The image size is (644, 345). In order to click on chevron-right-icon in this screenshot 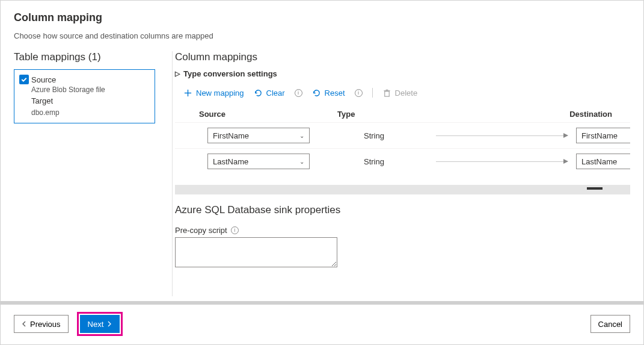, I will do `click(109, 324)`.